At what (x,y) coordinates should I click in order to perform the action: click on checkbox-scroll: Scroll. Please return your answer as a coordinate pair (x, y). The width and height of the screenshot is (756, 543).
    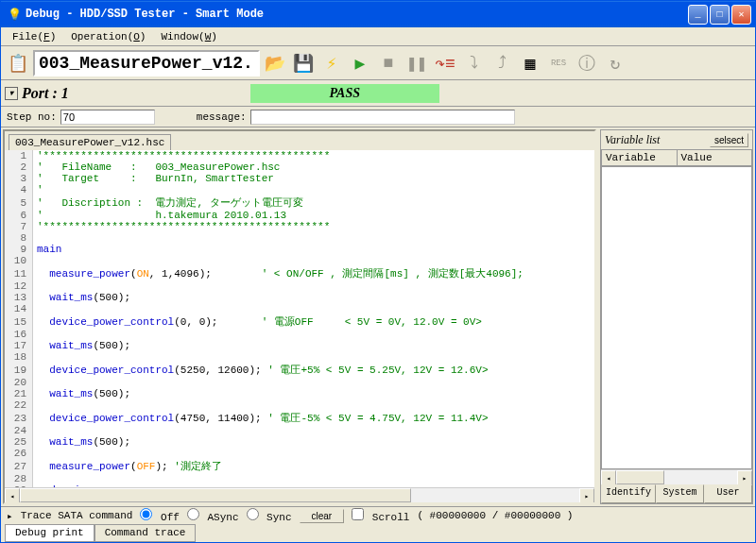
    Looking at the image, I should click on (380, 516).